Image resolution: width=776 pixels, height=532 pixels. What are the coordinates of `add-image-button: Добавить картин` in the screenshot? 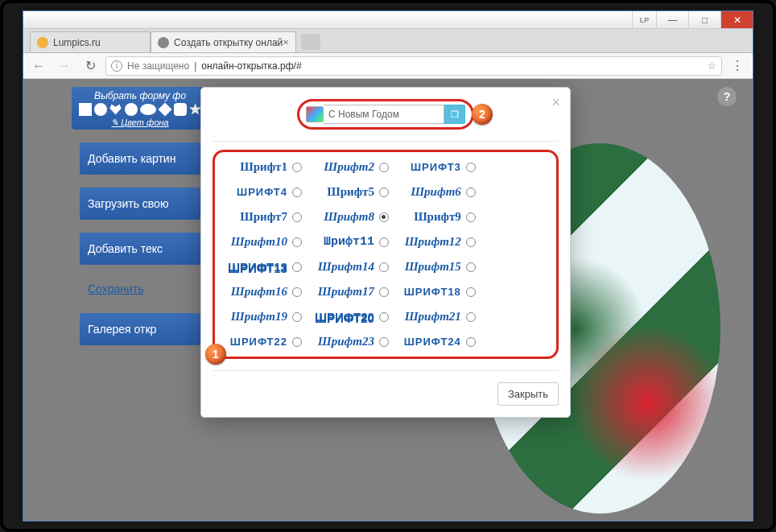 It's located at (140, 159).